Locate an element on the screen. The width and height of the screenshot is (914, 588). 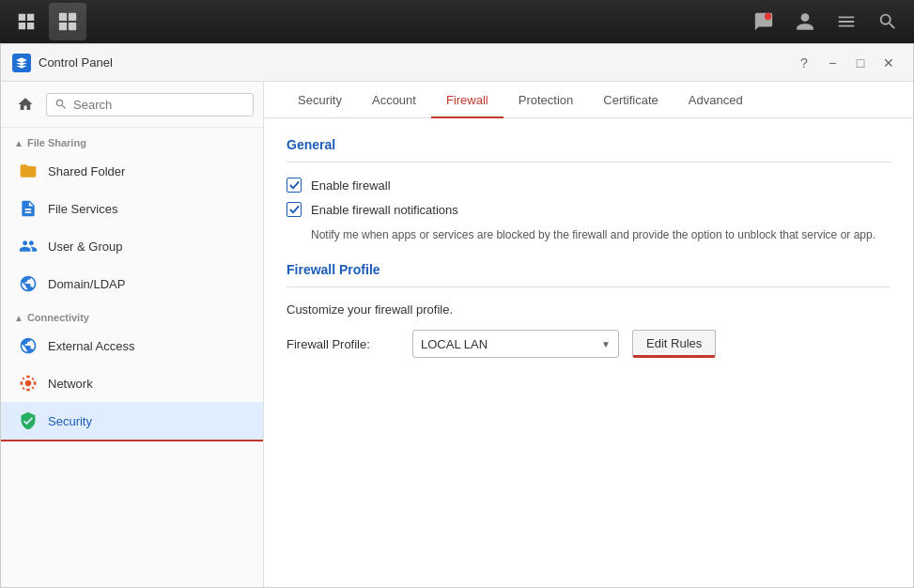
network-icon is located at coordinates (28, 383).